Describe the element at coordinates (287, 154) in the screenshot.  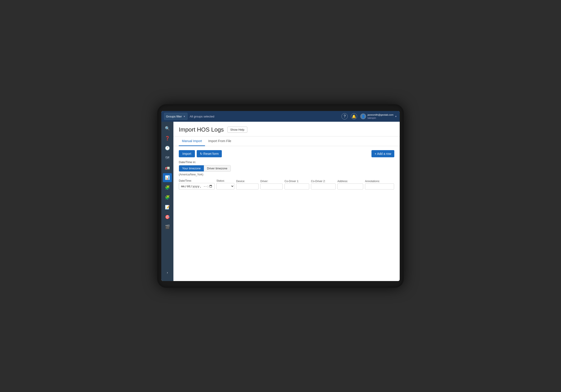
I see `action-row: Import ↻ Reset form + Add a row` at that location.